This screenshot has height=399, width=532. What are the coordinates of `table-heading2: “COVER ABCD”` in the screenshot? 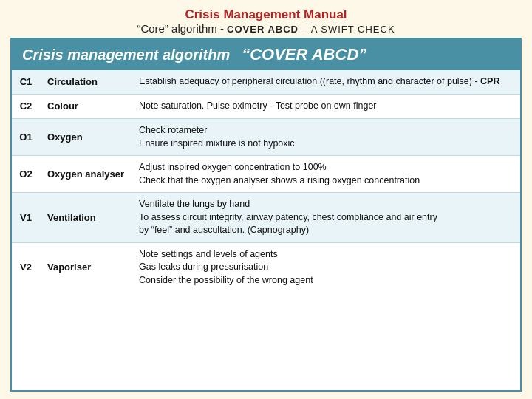 It's located at (304, 55).